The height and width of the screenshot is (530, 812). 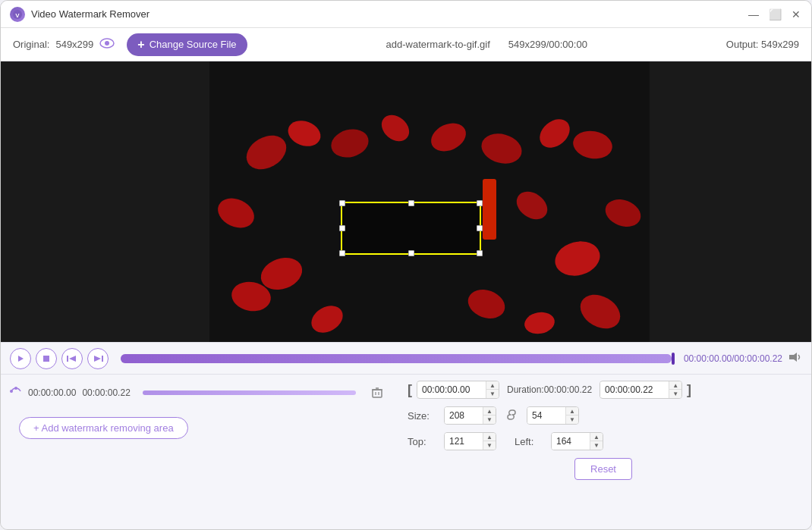 I want to click on stop-button, so click(x=46, y=359).